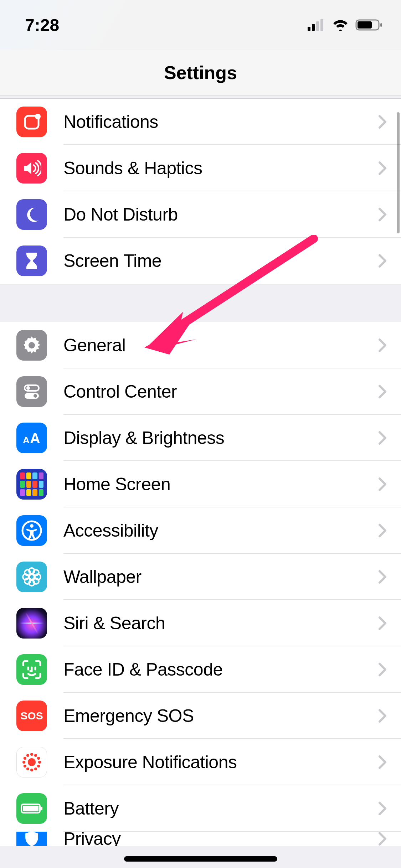  Describe the element at coordinates (120, 392) in the screenshot. I see `row-label: Control Center` at that location.